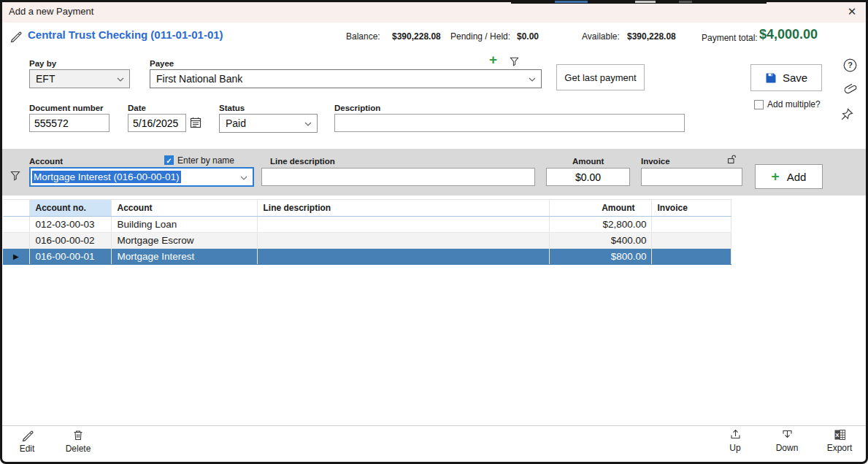 This screenshot has height=464, width=868. I want to click on check-icon: ✓, so click(169, 161).